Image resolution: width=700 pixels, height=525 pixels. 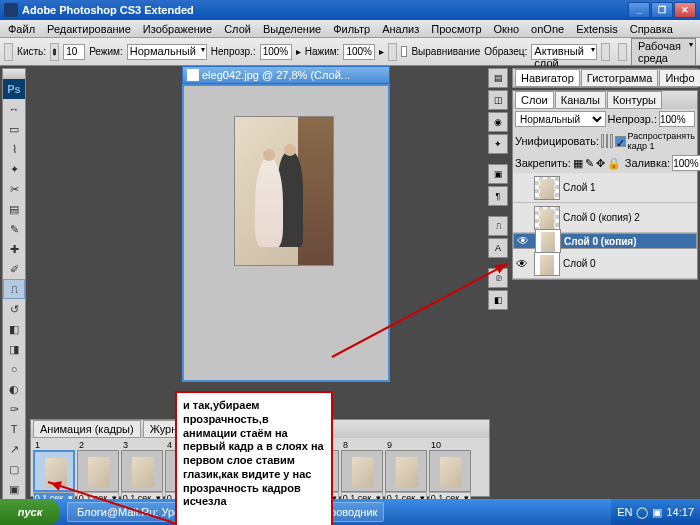 What do you see at coordinates (498, 100) in the screenshot?
I see `palette-icon: ◫` at bounding box center [498, 100].